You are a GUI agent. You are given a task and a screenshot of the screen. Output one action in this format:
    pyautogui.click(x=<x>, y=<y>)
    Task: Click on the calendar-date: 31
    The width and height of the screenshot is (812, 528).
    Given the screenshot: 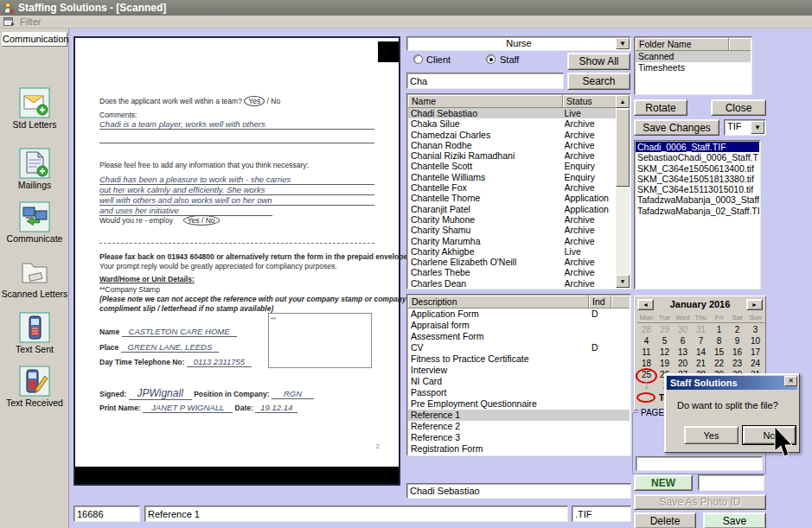 What is the action you would take?
    pyautogui.click(x=700, y=330)
    